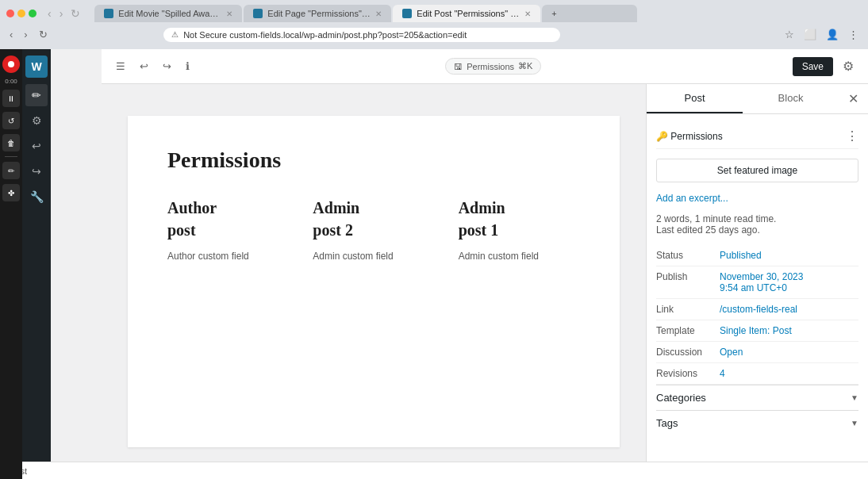 The width and height of the screenshot is (868, 479). Describe the element at coordinates (722, 374) in the screenshot. I see `meta-value-revisions: 4` at that location.